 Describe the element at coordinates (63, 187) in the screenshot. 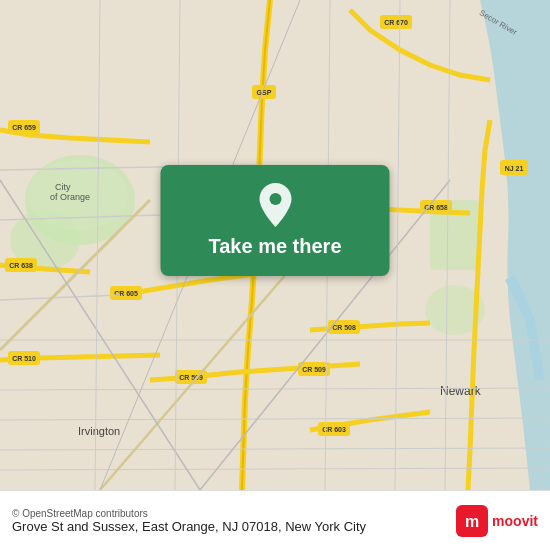

I see `svg-text: City` at that location.